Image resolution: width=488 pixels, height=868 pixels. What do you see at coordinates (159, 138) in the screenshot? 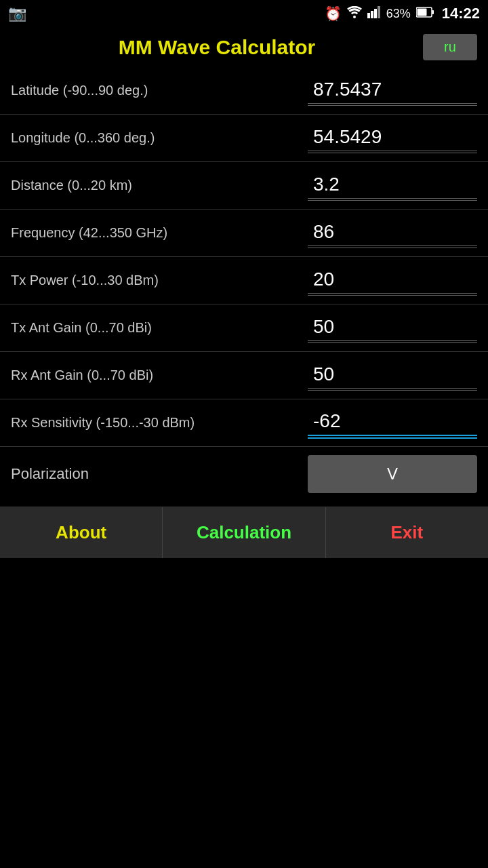
I see `label-longitude: Longitude (0...360 deg.)` at bounding box center [159, 138].